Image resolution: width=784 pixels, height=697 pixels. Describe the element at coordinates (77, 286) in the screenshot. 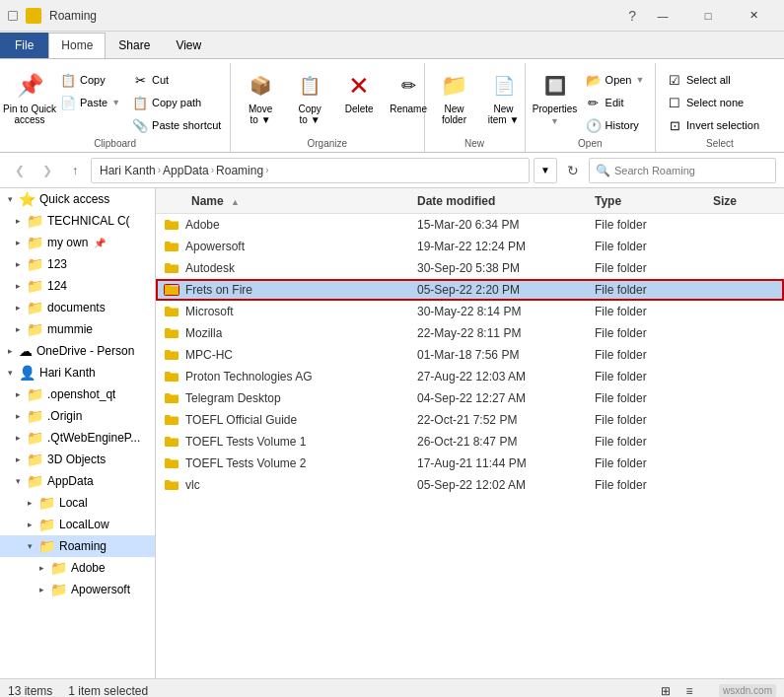

I see `sidebar-item-124: ▸📁124` at that location.